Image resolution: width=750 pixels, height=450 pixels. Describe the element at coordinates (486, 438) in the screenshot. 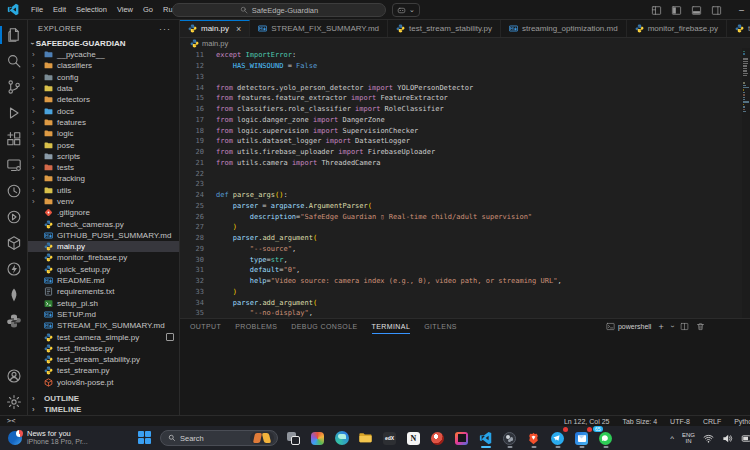

I see `taskbar-vscode-icon` at that location.